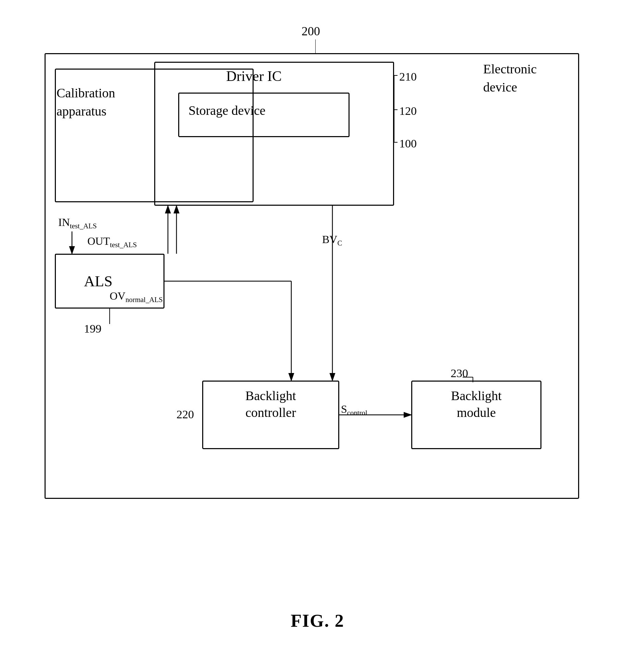 The image size is (635, 672). What do you see at coordinates (254, 76) in the screenshot?
I see `driver-ic-label: Driver IC` at bounding box center [254, 76].